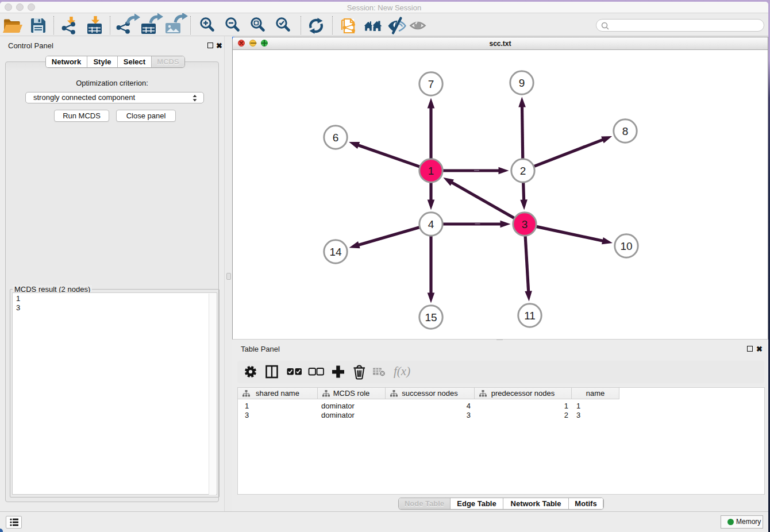  I want to click on svg-text: 10, so click(626, 246).